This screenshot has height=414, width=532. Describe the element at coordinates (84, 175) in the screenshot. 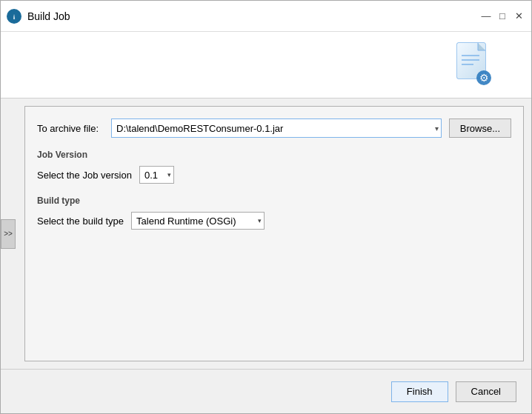

I see `job-version-label: Select the Job version` at that location.